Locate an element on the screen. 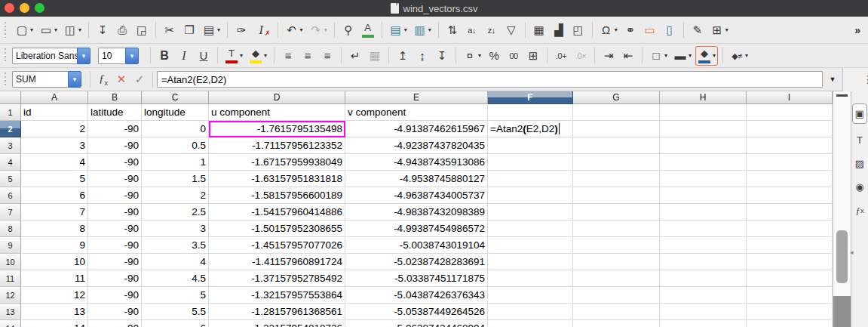 The image size is (868, 327). cell-C2: 0 is located at coordinates (175, 129).